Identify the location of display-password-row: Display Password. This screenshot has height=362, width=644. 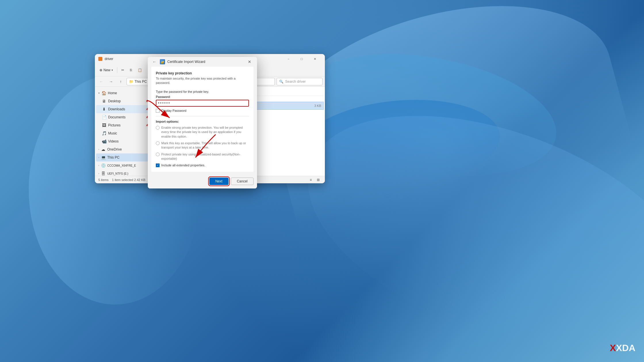
(202, 111).